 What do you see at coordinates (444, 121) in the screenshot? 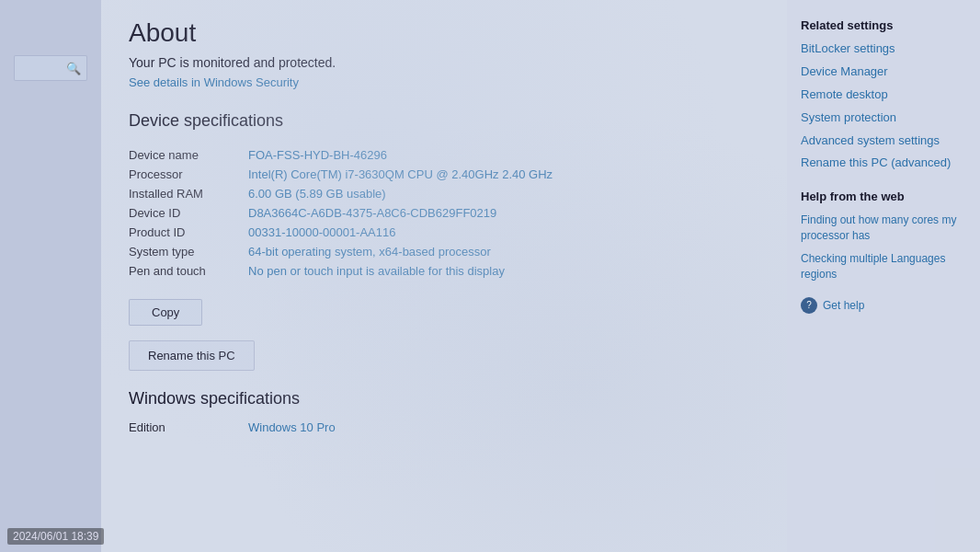
I see `device-specs-title: Device specifications` at bounding box center [444, 121].